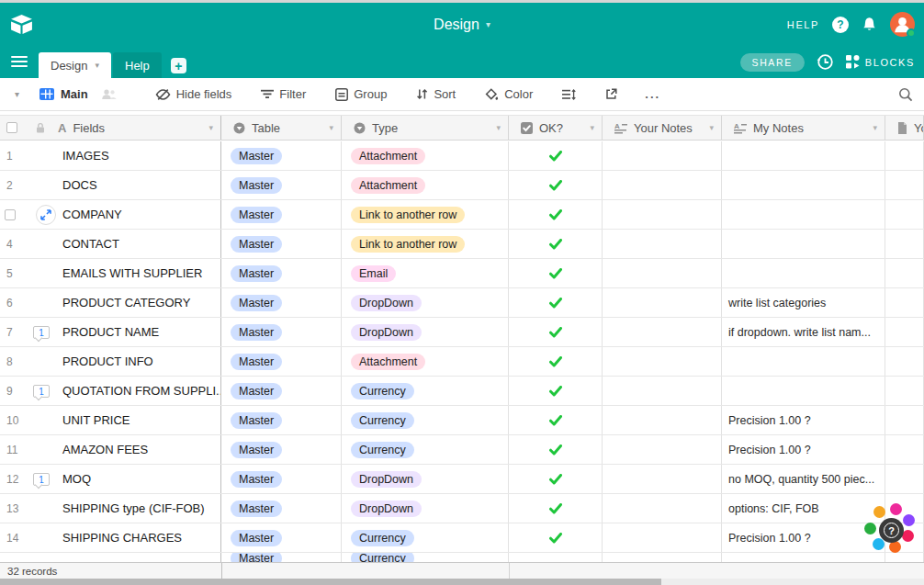  What do you see at coordinates (281, 128) in the screenshot?
I see `column-header-table: Table▾` at bounding box center [281, 128].